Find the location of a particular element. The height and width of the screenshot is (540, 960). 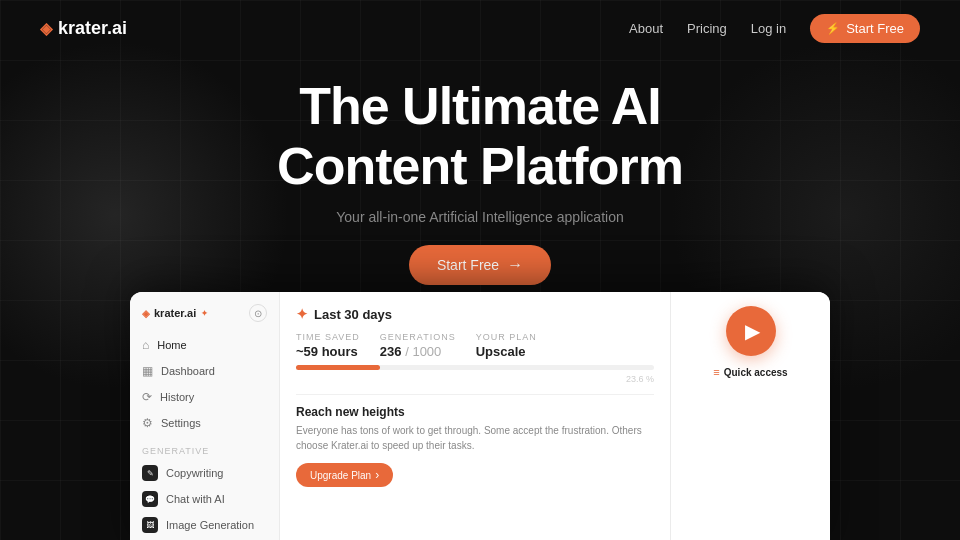

hero-title: The Ultimate AI Content Platform is located at coordinates (480, 137).